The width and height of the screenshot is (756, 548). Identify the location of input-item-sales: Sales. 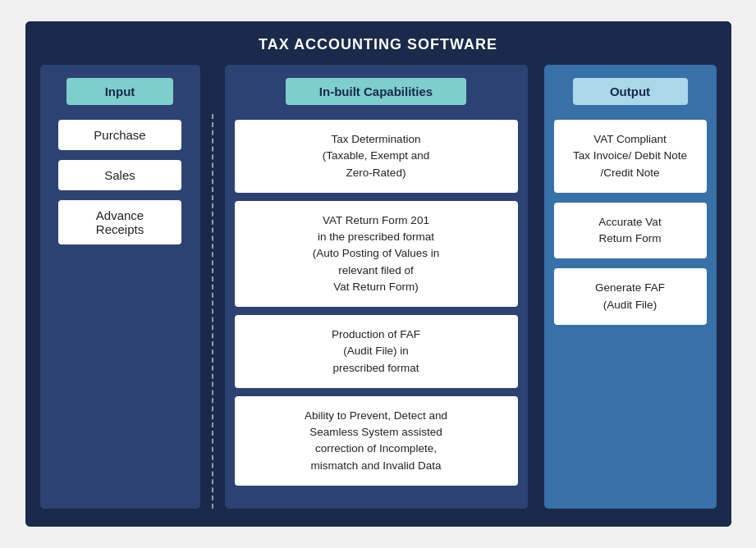
(120, 176).